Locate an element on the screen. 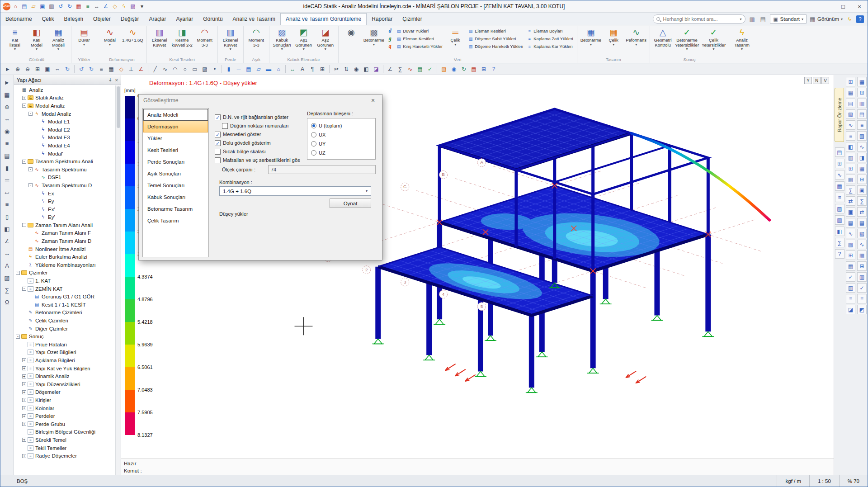  panel-icon: ◩ is located at coordinates (862, 309).